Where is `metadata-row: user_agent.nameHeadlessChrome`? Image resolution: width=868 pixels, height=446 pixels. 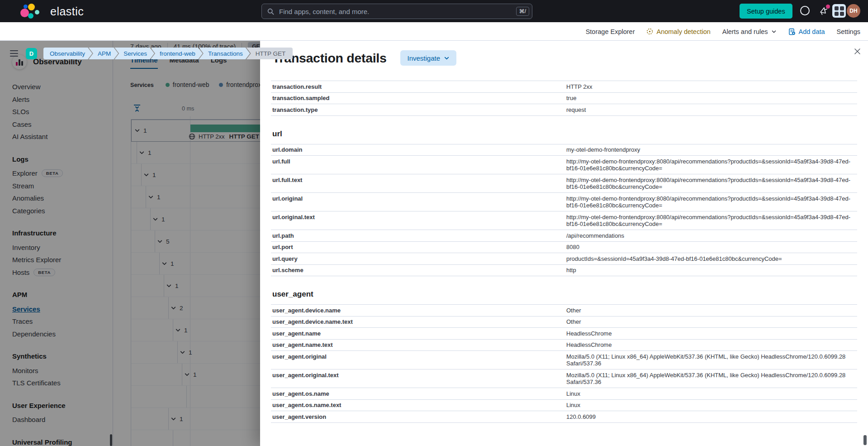
metadata-row: user_agent.nameHeadlessChrome is located at coordinates (564, 334).